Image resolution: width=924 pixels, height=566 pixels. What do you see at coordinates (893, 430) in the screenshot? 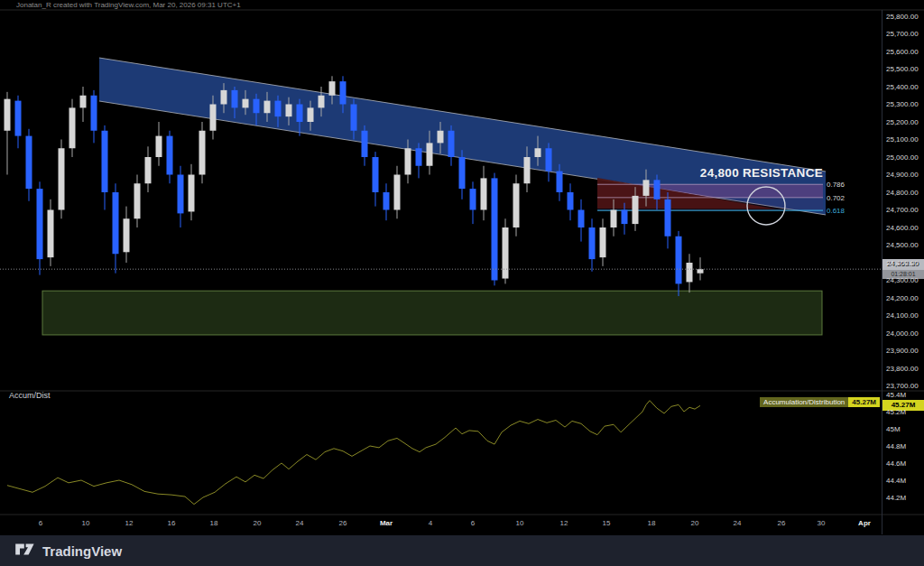
I see `indicator-axis-label: 45M` at bounding box center [893, 430].